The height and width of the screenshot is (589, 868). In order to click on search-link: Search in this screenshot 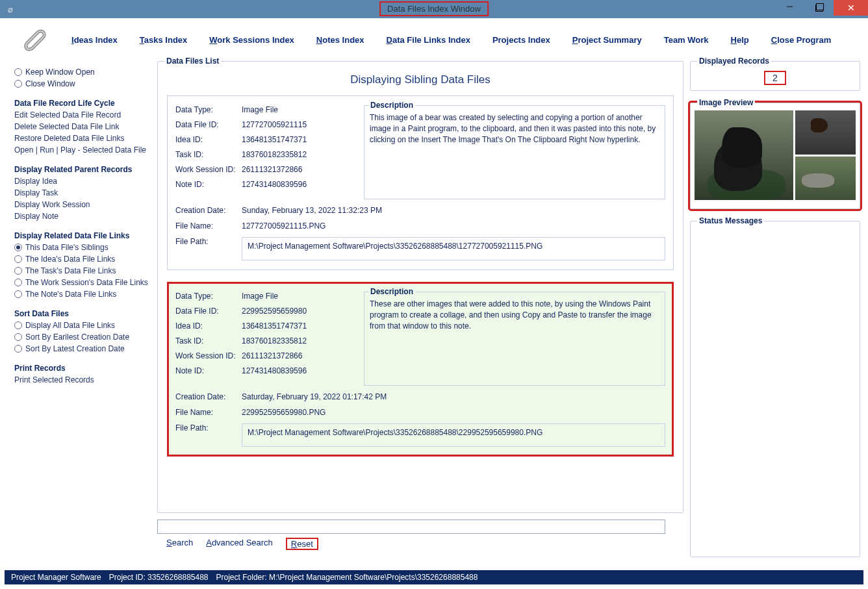, I will do `click(179, 544)`.